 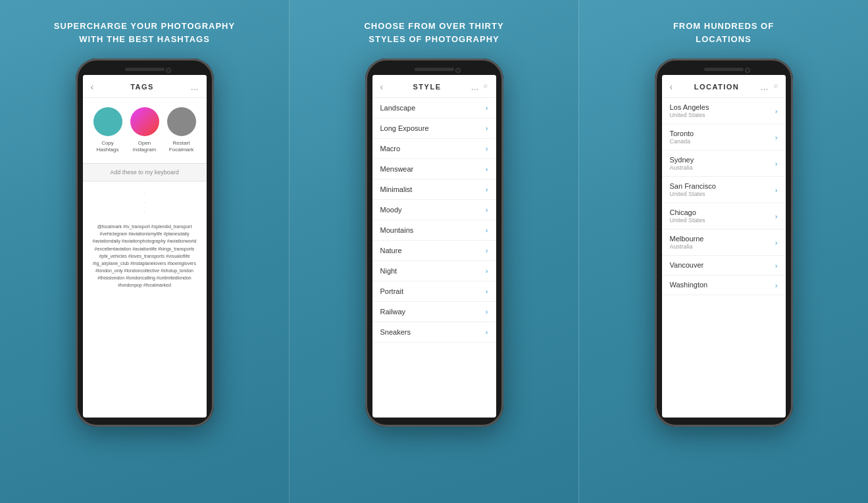 I want to click on more-icon-tags: ..., so click(x=195, y=87).